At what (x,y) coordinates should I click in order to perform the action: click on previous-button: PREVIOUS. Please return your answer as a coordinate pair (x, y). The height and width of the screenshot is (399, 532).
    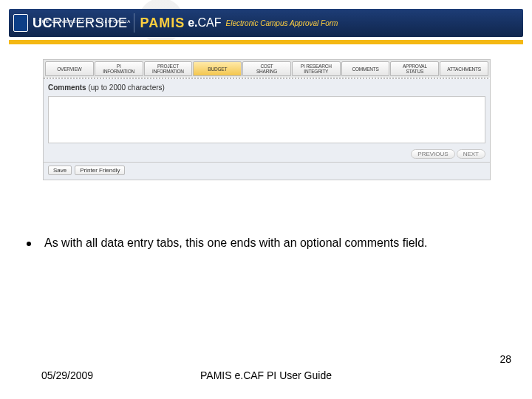
    Looking at the image, I should click on (433, 154).